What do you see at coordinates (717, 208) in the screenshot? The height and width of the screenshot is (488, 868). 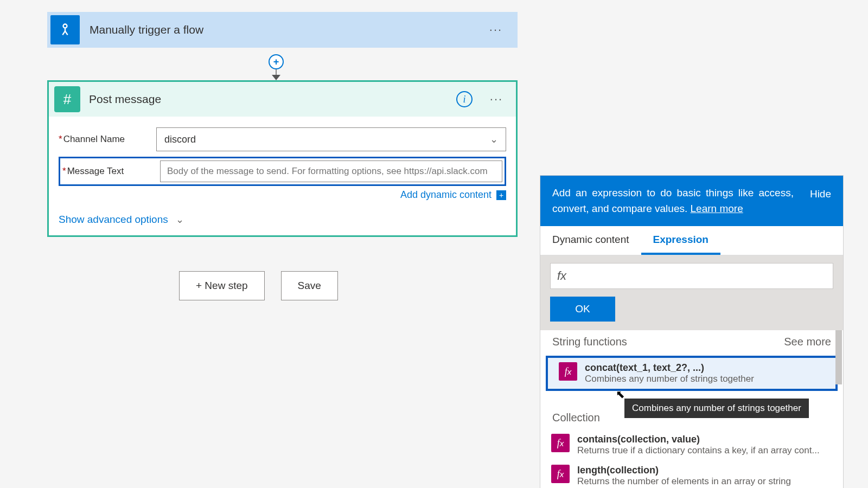 I see `learn-more-link: Learn more` at bounding box center [717, 208].